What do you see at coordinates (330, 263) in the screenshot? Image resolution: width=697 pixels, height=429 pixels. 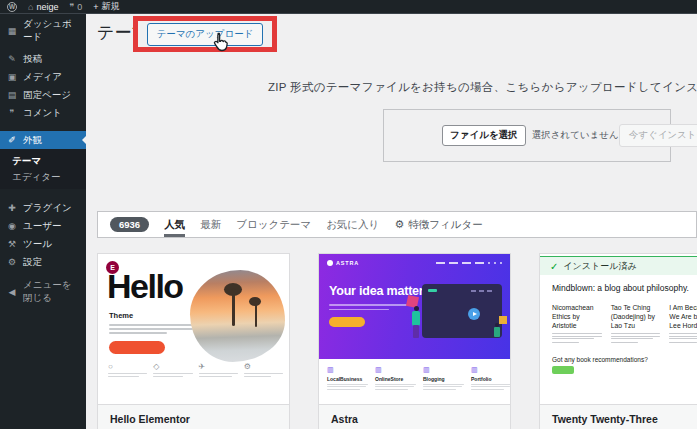 I see `astra-logo-icon` at bounding box center [330, 263].